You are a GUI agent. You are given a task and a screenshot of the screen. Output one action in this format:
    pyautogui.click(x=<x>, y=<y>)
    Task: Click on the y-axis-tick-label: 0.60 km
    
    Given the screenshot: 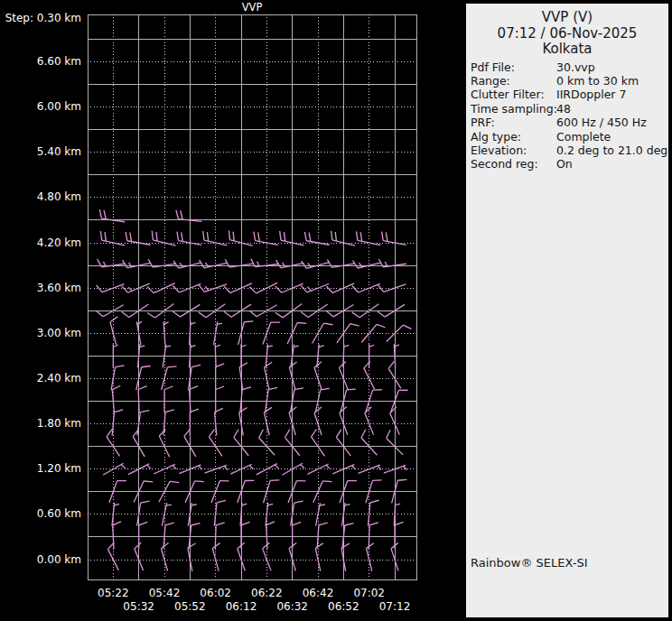 What is the action you would take?
    pyautogui.click(x=41, y=514)
    